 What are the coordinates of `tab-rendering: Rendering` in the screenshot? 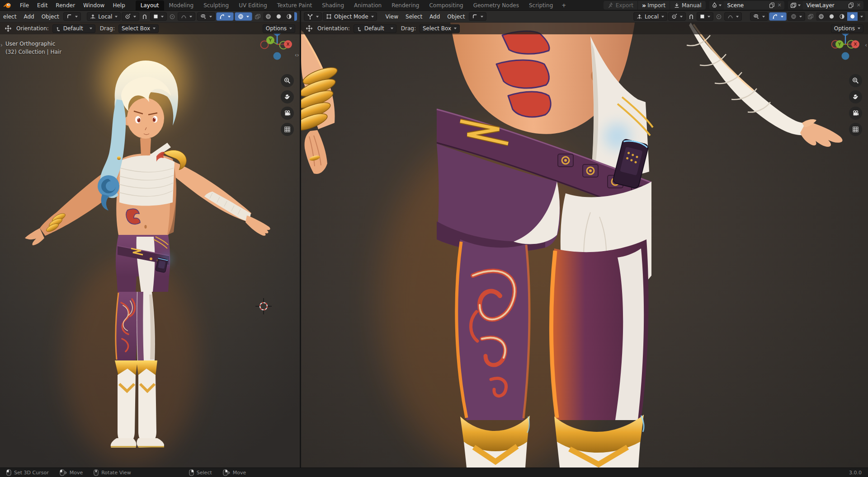 It's located at (405, 5).